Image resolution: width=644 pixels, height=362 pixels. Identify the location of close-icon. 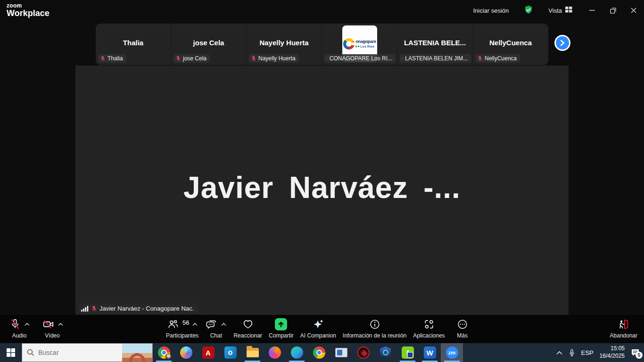
(634, 10).